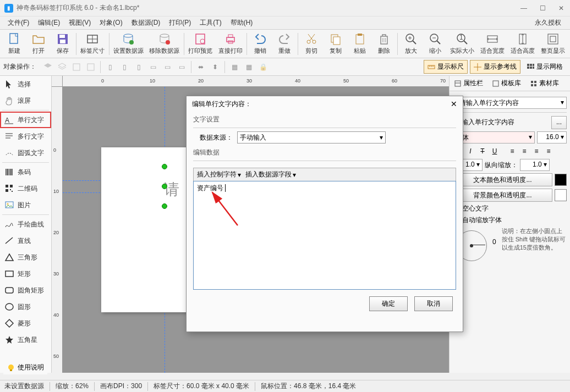 The height and width of the screenshot is (392, 570). I want to click on text-object: 请, so click(172, 190).